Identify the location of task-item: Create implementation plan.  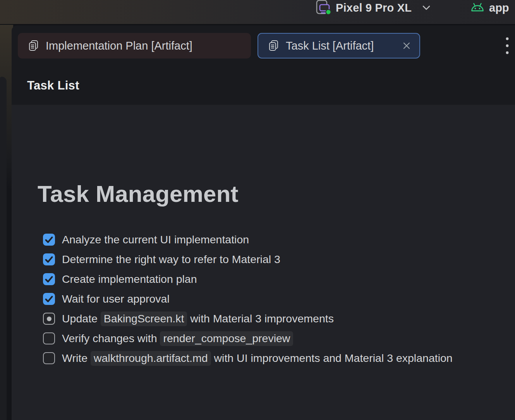
(251, 279).